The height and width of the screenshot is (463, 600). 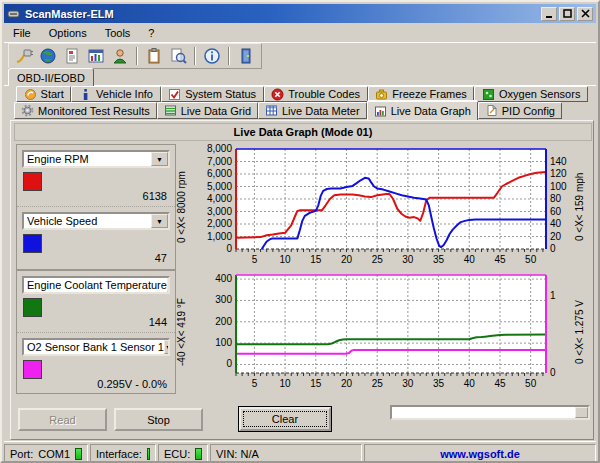 I want to click on menu-help: ?, so click(x=151, y=33).